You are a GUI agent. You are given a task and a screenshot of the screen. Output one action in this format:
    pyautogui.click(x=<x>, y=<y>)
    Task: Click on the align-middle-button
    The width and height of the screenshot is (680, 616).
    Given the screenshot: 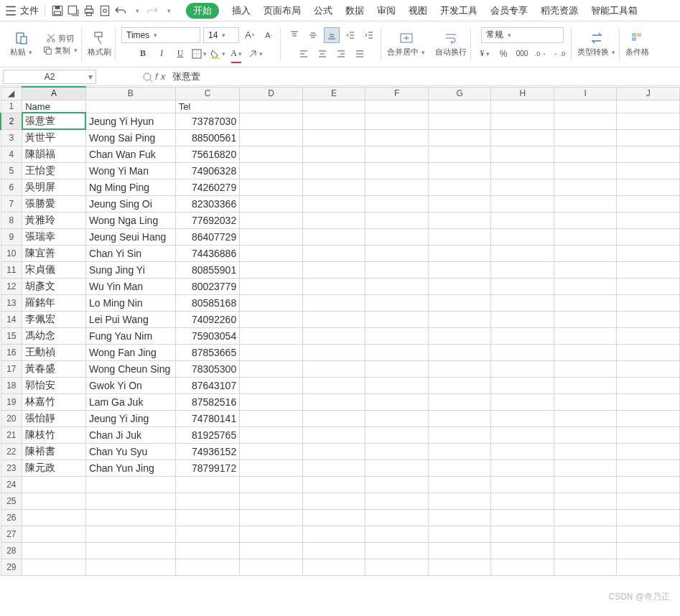 What is the action you would take?
    pyautogui.click(x=313, y=35)
    